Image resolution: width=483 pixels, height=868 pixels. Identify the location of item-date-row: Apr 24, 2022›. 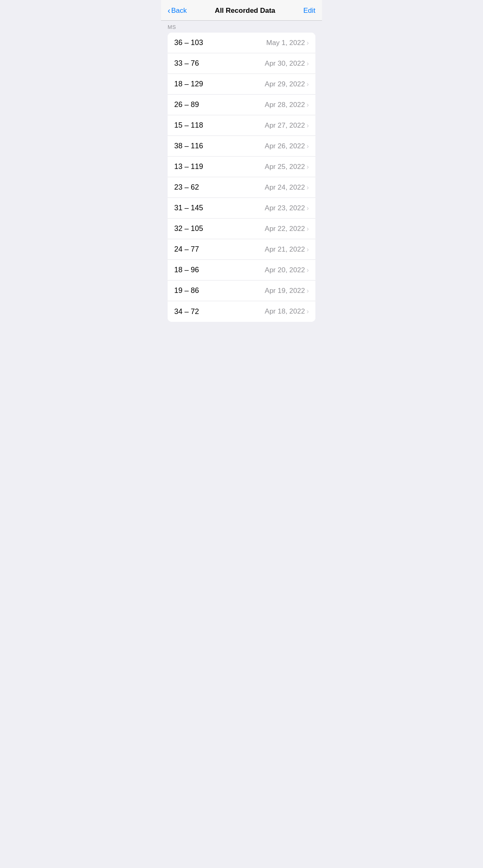
(286, 188).